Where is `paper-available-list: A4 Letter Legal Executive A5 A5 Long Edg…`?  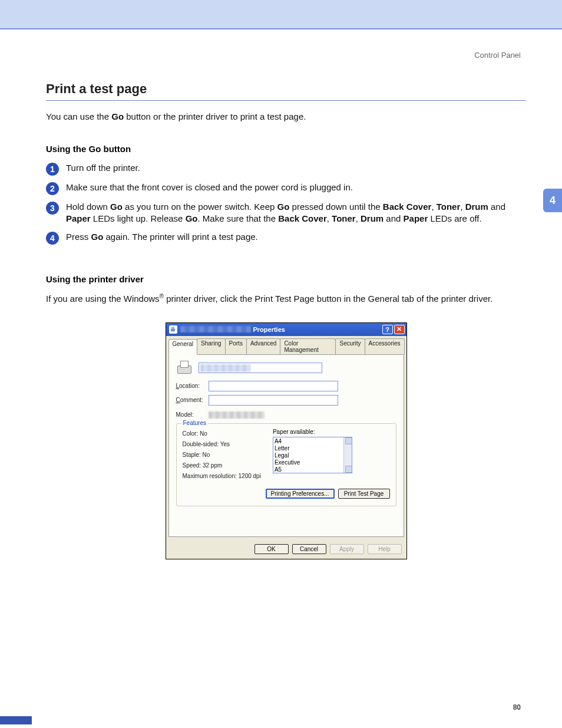
paper-available-list: A4 Letter Legal Executive A5 A5 Long Edg… is located at coordinates (312, 455).